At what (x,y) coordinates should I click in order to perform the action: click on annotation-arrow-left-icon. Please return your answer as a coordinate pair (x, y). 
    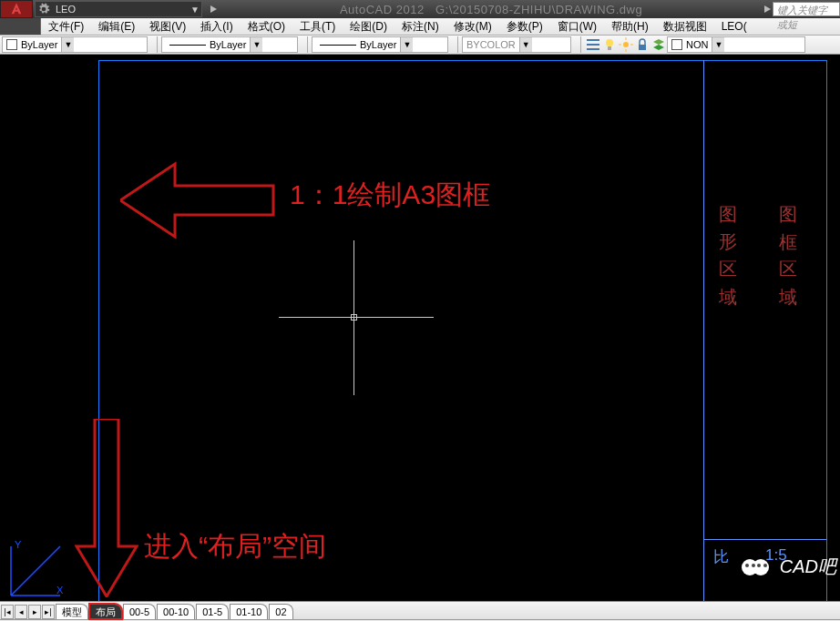
    Looking at the image, I should click on (198, 200).